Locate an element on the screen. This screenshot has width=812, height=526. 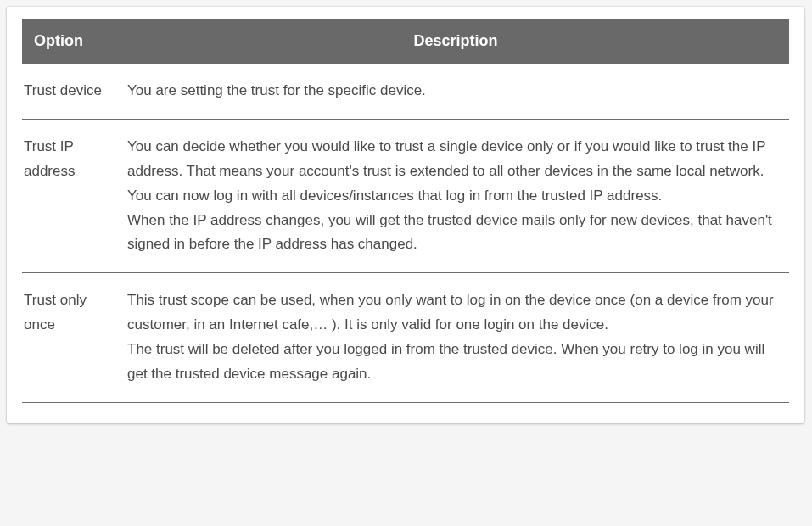
option-cell: Trust IP address is located at coordinates (72, 195).